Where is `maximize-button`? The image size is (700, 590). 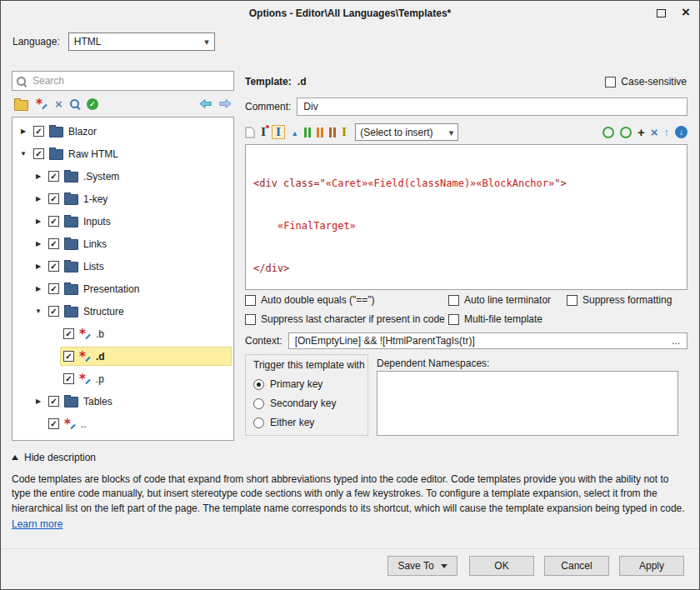 maximize-button is located at coordinates (661, 13).